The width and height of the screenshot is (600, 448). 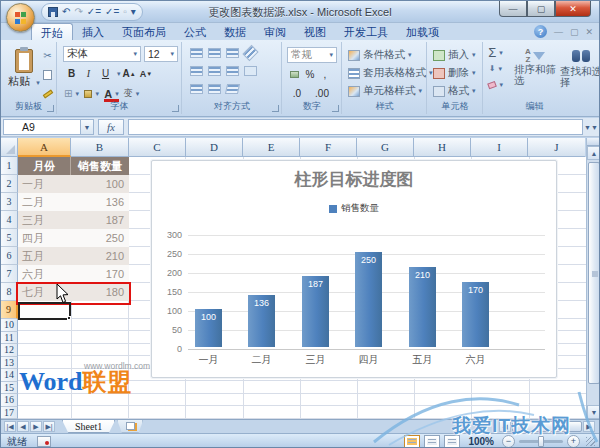 I want to click on column-header-j: J, so click(x=556, y=148).